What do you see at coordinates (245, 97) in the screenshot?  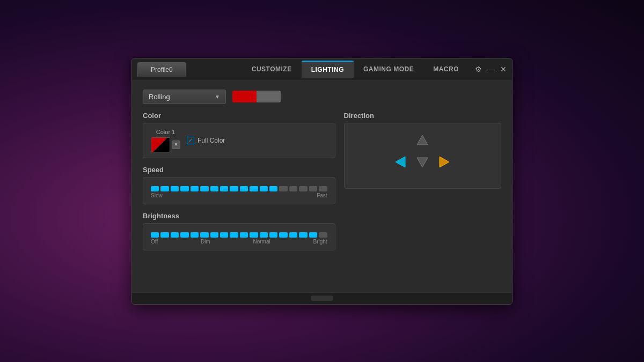 I see `color-bar-red` at bounding box center [245, 97].